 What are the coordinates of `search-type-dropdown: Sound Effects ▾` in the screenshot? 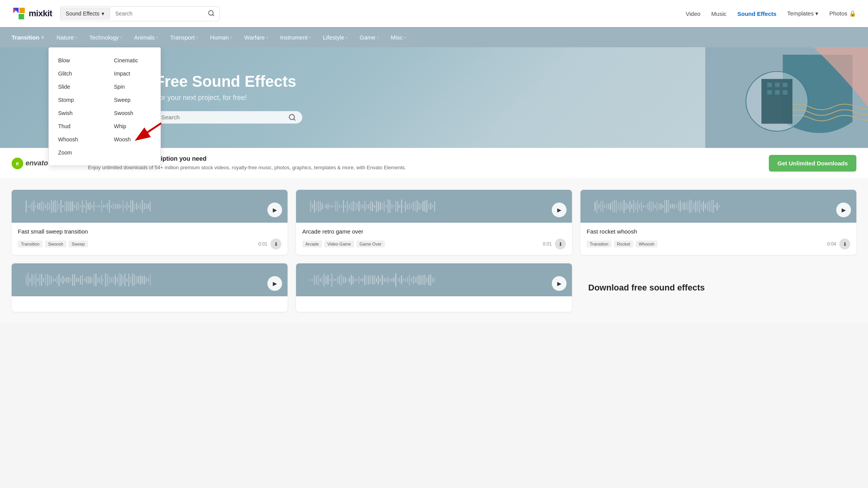 It's located at (85, 14).